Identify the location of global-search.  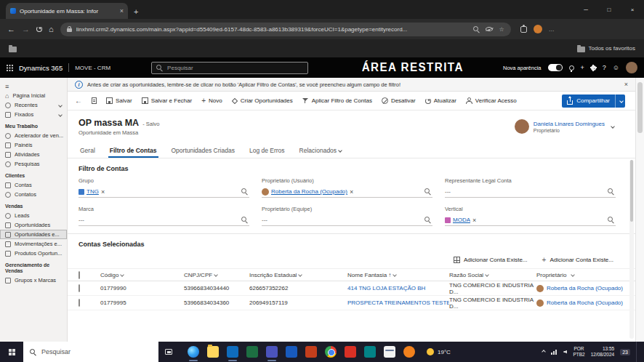
(230, 68).